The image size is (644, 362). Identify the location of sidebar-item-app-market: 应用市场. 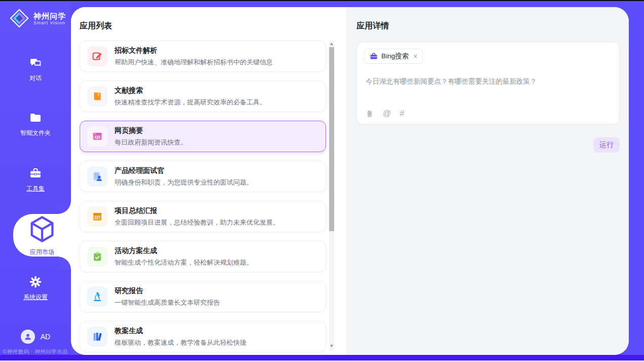
(42, 235).